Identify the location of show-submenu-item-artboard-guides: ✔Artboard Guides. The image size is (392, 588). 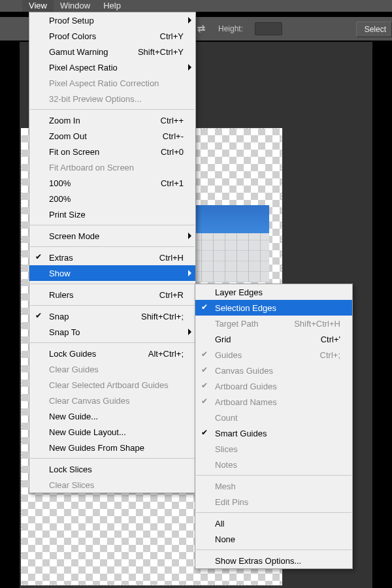
(274, 386).